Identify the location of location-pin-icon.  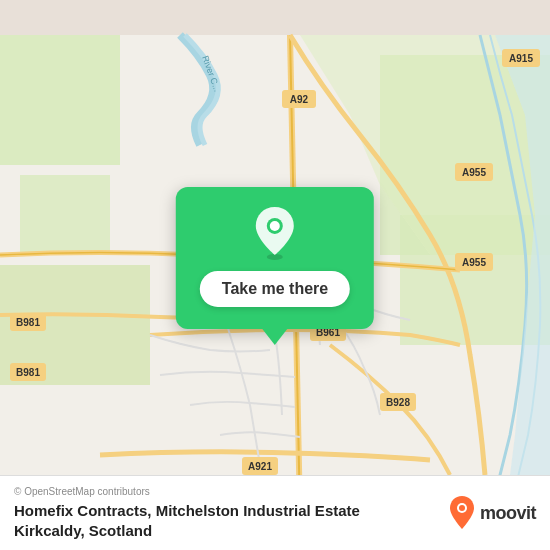
(275, 233).